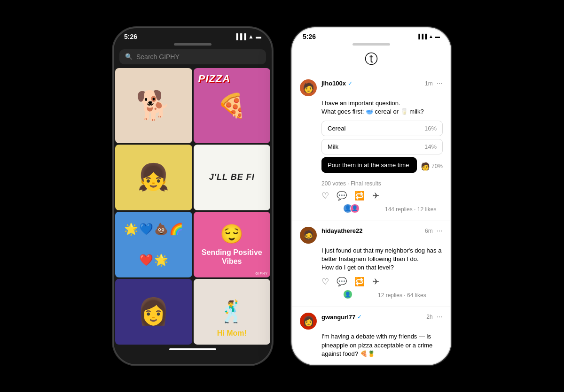 The width and height of the screenshot is (564, 392). I want to click on thread-item-3: 👩 gwangurl77 ✓ 2h ··· I'm having a debat…, so click(371, 336).